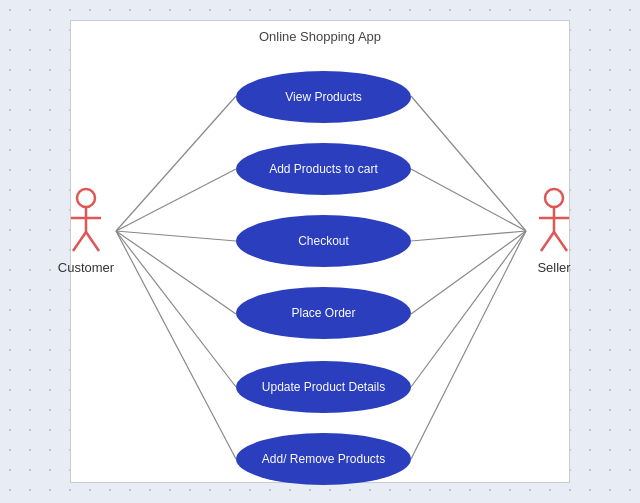  What do you see at coordinates (554, 230) in the screenshot?
I see `actor-seller: Seller` at bounding box center [554, 230].